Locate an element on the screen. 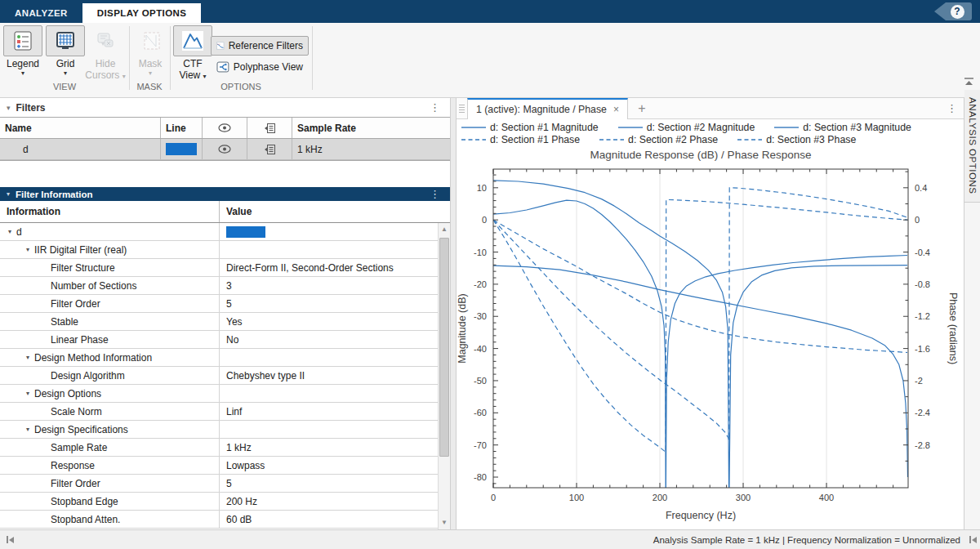 Image resolution: width=980 pixels, height=549 pixels. info-row: Number of Sections3 is located at coordinates (225, 286).